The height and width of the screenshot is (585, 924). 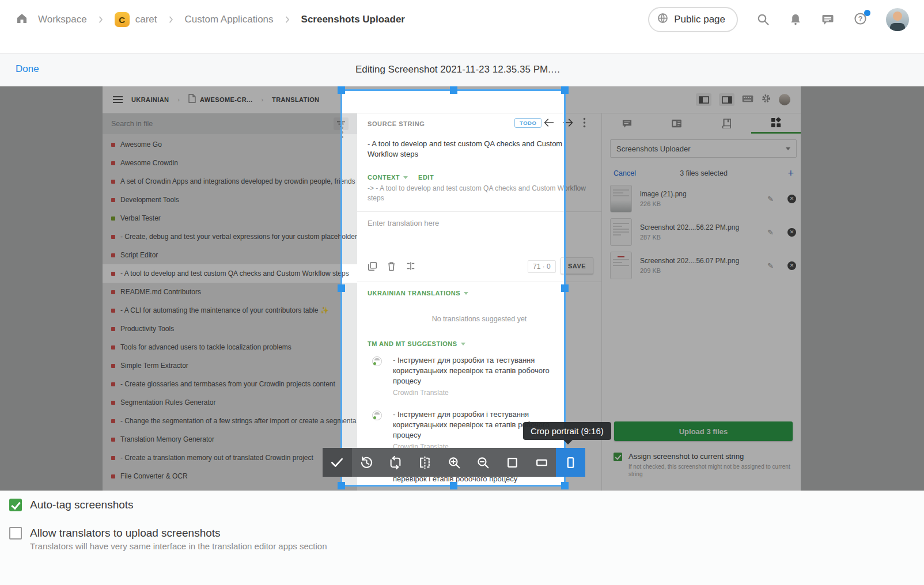 What do you see at coordinates (454, 462) in the screenshot?
I see `zoom-in-button` at bounding box center [454, 462].